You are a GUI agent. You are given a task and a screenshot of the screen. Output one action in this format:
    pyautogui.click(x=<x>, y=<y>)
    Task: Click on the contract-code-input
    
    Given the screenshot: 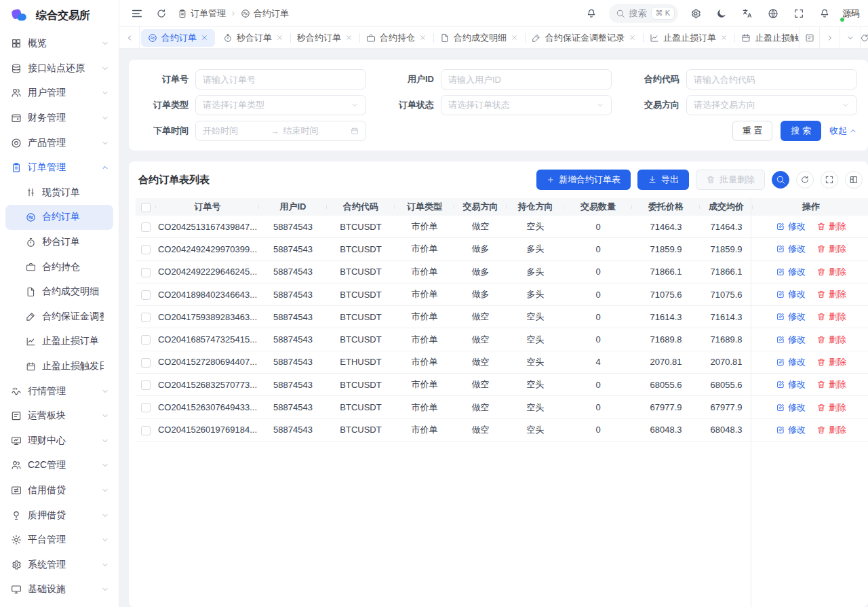 What is the action you would take?
    pyautogui.click(x=772, y=80)
    